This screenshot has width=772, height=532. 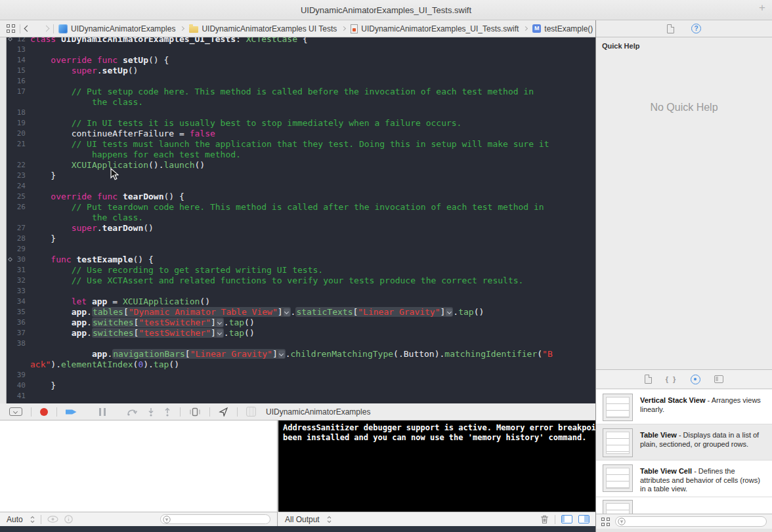 I want to click on code-line: 21 // UI tests must launch the applicati…, so click(x=301, y=144).